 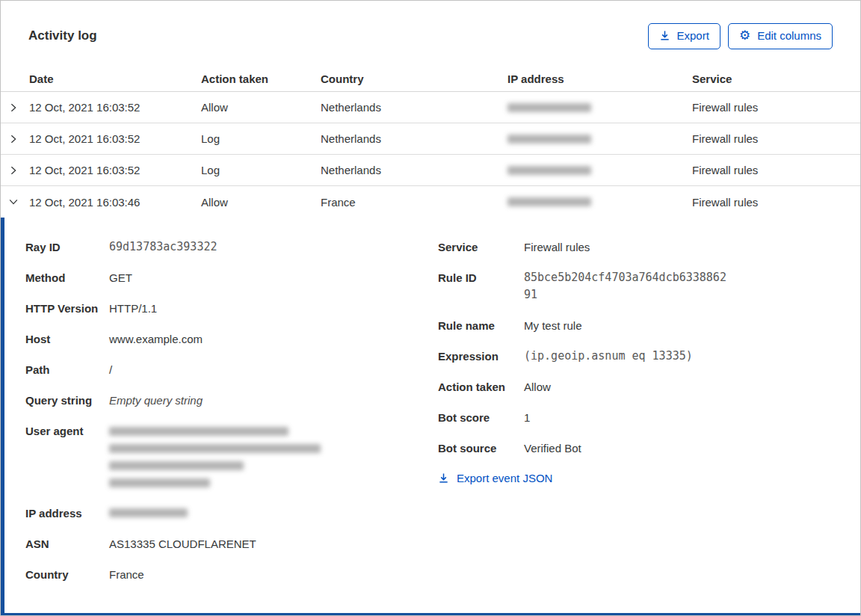 I want to click on row-date: 12 Oct, 2021 16:03:46, so click(x=115, y=202).